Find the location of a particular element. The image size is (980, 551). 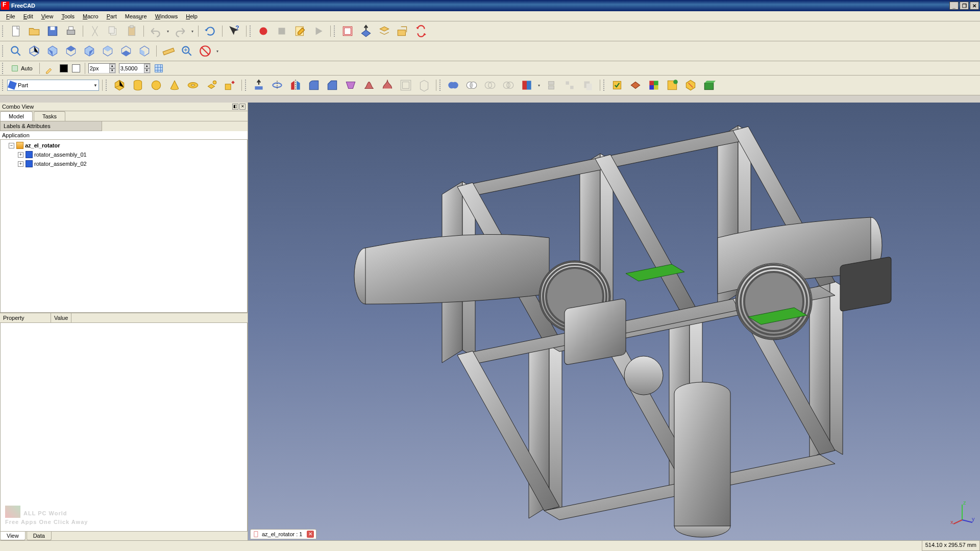

menu-macro: Macro is located at coordinates (91, 16).